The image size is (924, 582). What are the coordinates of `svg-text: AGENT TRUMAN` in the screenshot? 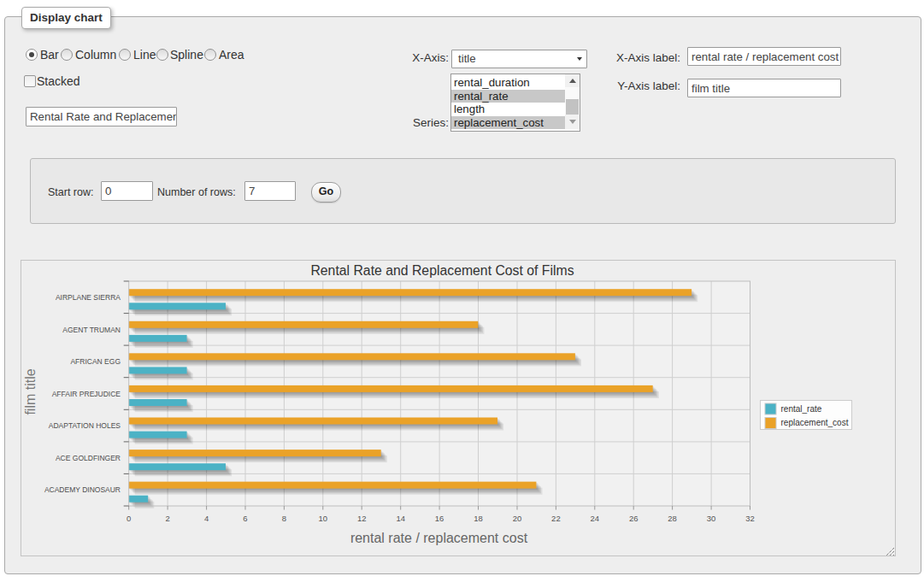 It's located at (91, 330).